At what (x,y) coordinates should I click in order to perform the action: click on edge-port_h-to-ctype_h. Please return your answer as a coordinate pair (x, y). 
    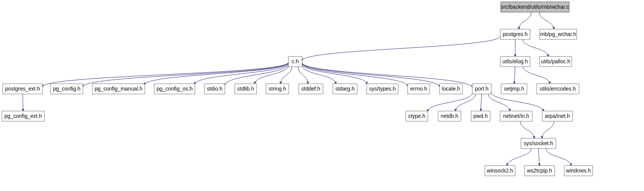
    Looking at the image, I should click on (450, 102).